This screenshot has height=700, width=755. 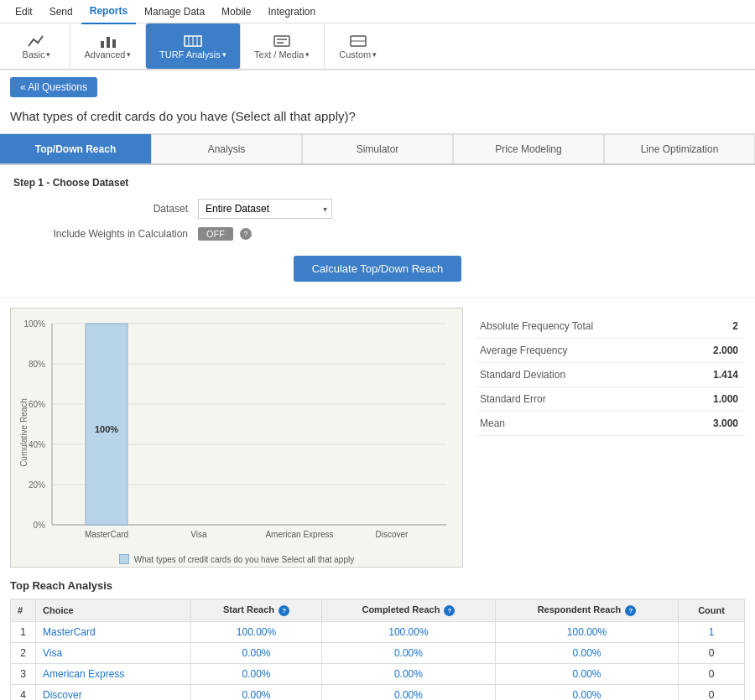 What do you see at coordinates (712, 399) in the screenshot?
I see `stats-value-3: 1.000` at bounding box center [712, 399].